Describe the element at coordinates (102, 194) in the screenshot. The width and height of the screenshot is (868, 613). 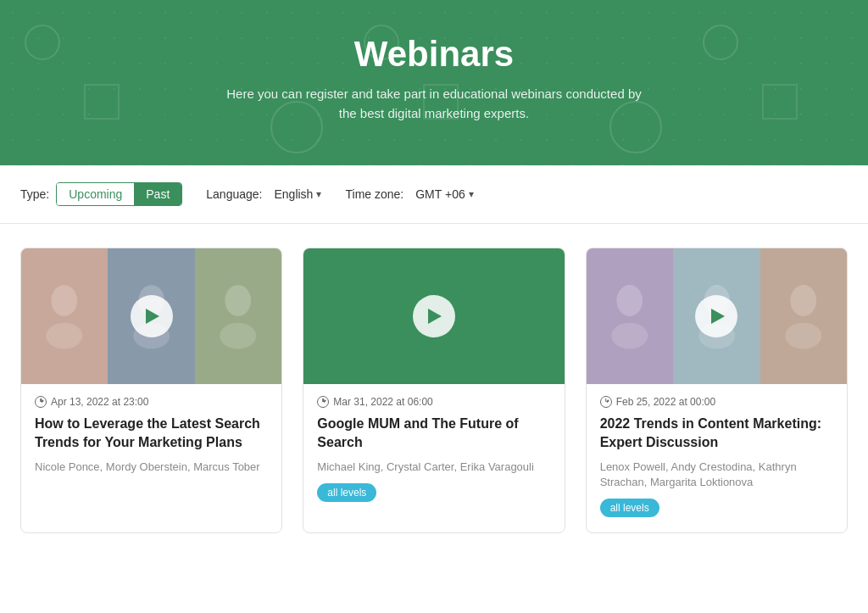
I see `type-filter-group: Type: Upcoming Past` at that location.